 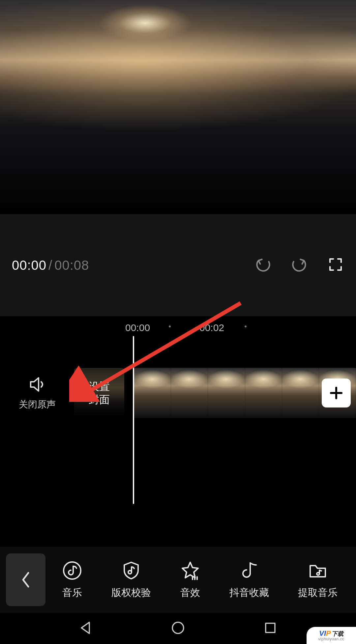 What do you see at coordinates (270, 629) in the screenshot?
I see `nav-recents` at bounding box center [270, 629].